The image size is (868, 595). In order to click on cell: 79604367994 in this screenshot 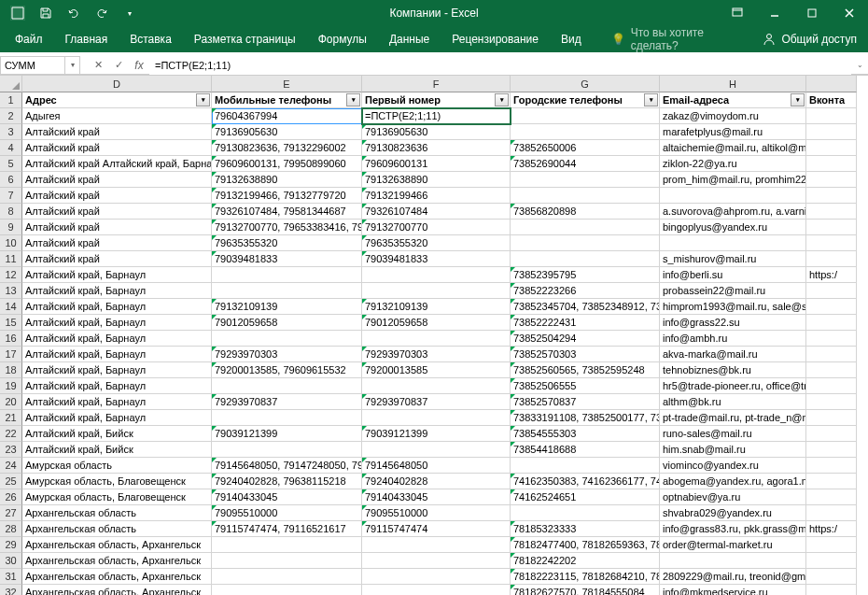, I will do `click(287, 116)`.